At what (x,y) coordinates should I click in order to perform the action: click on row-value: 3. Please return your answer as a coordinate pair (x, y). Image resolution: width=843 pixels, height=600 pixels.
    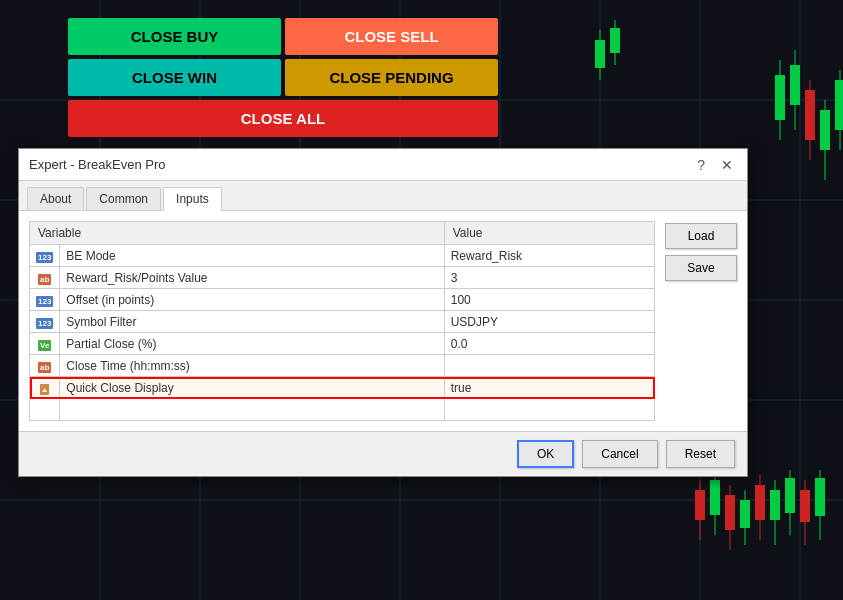
    Looking at the image, I should click on (549, 278).